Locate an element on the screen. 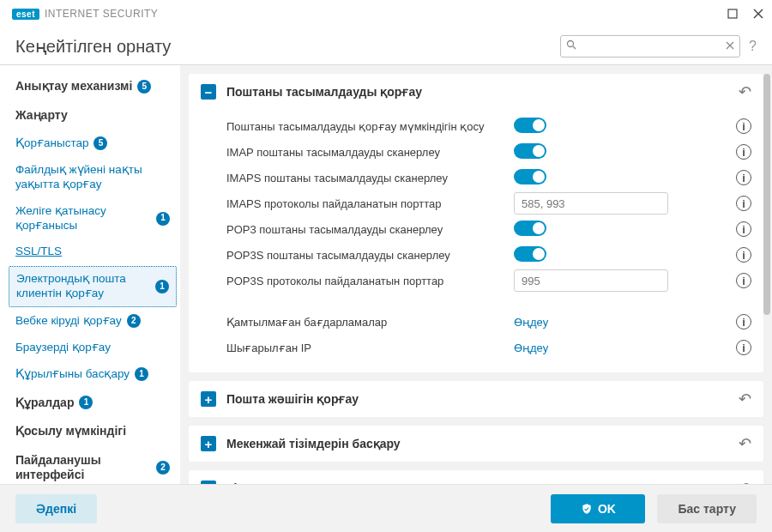 The image size is (772, 532). link-excluded-apps: Өңдеу is located at coordinates (531, 323).